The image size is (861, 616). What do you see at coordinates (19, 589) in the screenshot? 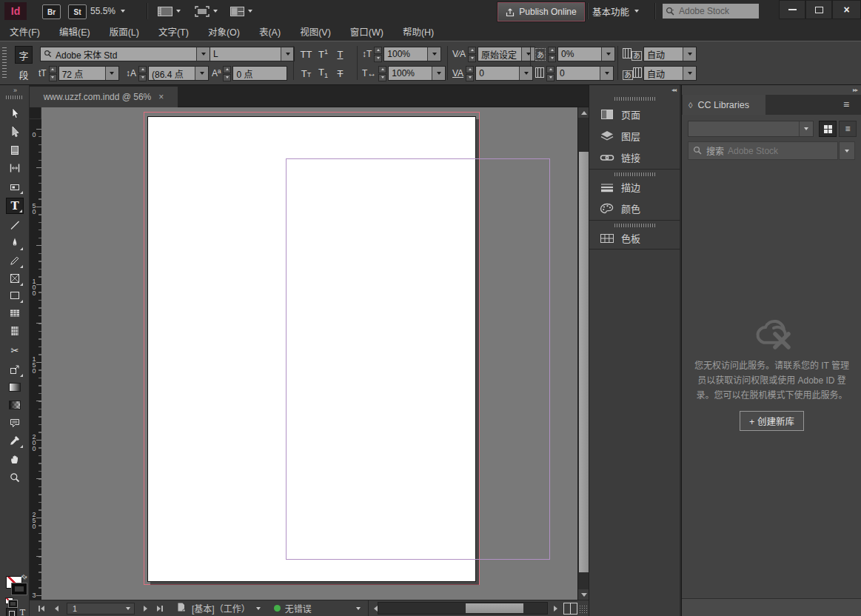
I see `stroke-swatch` at bounding box center [19, 589].